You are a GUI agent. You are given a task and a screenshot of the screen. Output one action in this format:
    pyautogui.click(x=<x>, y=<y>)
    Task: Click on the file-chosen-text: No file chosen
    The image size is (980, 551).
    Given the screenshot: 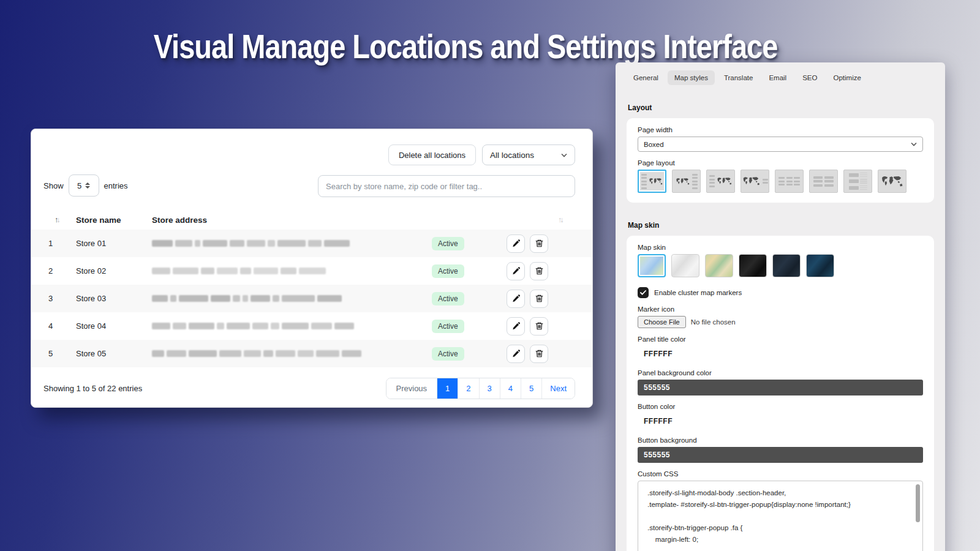 What is the action you would take?
    pyautogui.click(x=713, y=322)
    